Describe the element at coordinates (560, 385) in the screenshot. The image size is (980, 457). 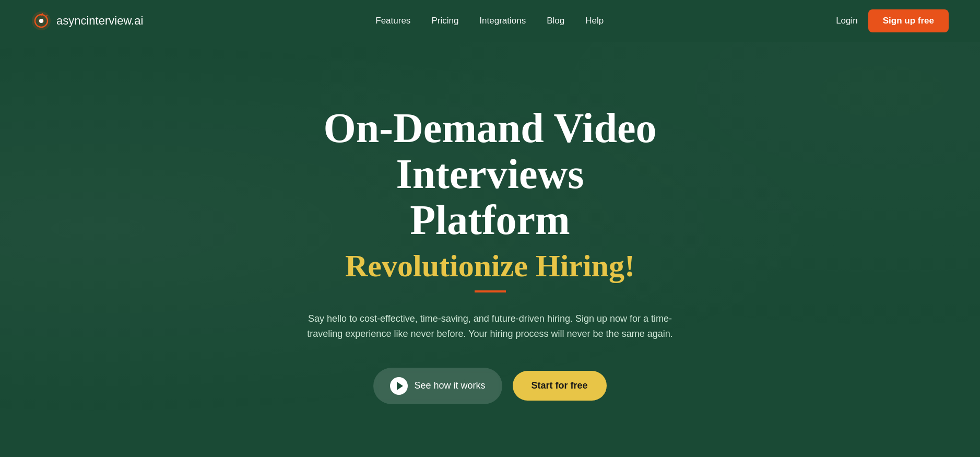
I see `start-free-button: Start for free` at that location.